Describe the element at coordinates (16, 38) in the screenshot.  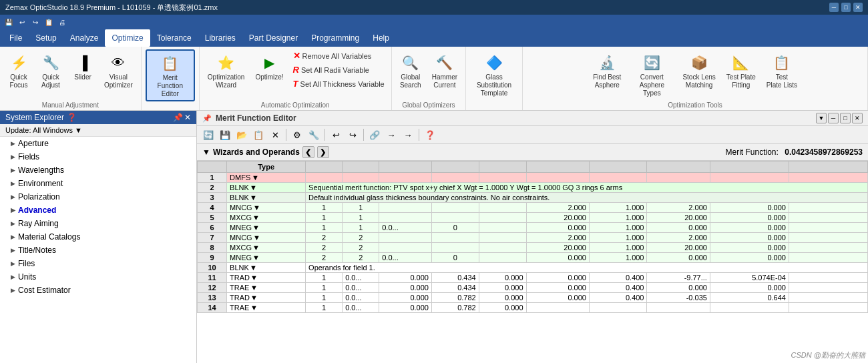
I see `menu-file: File` at that location.